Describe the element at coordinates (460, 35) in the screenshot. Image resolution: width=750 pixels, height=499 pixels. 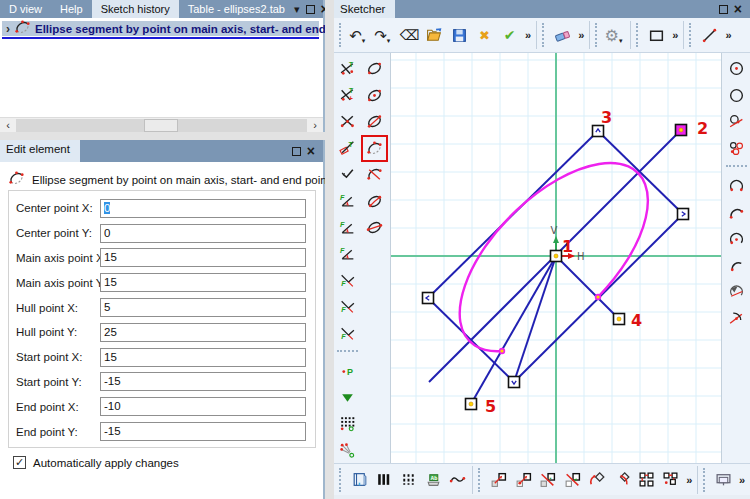
I see `save-button` at that location.